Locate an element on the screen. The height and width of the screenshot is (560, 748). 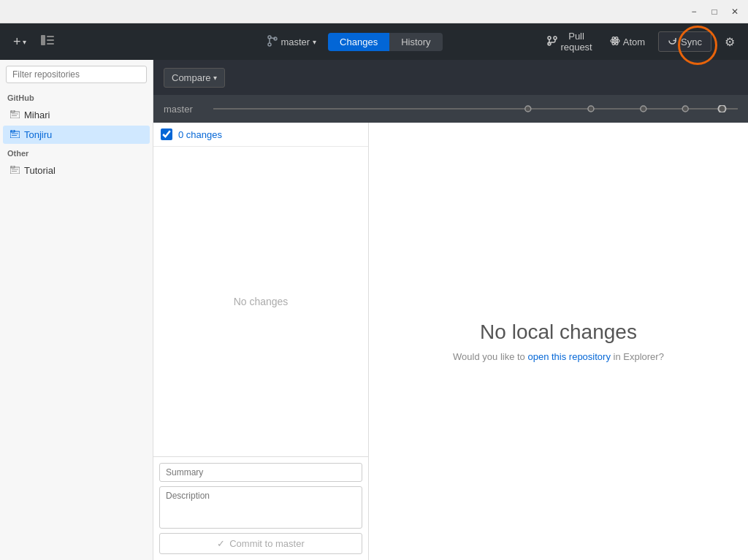
description-input is located at coordinates (261, 507).